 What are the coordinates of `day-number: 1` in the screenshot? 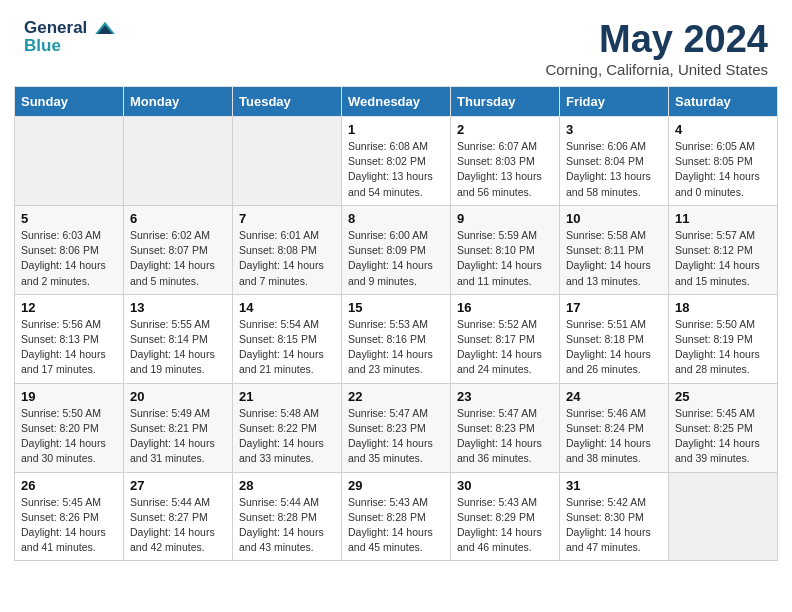 It's located at (396, 130).